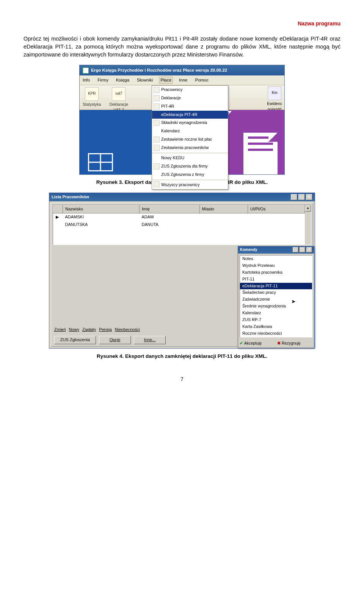 Image resolution: width=364 pixels, height=602 pixels. What do you see at coordinates (190, 137) in the screenshot?
I see `place-dropdown: Pracownicy Deklaracje PIT-4R eDeklaracja…` at bounding box center [190, 137].